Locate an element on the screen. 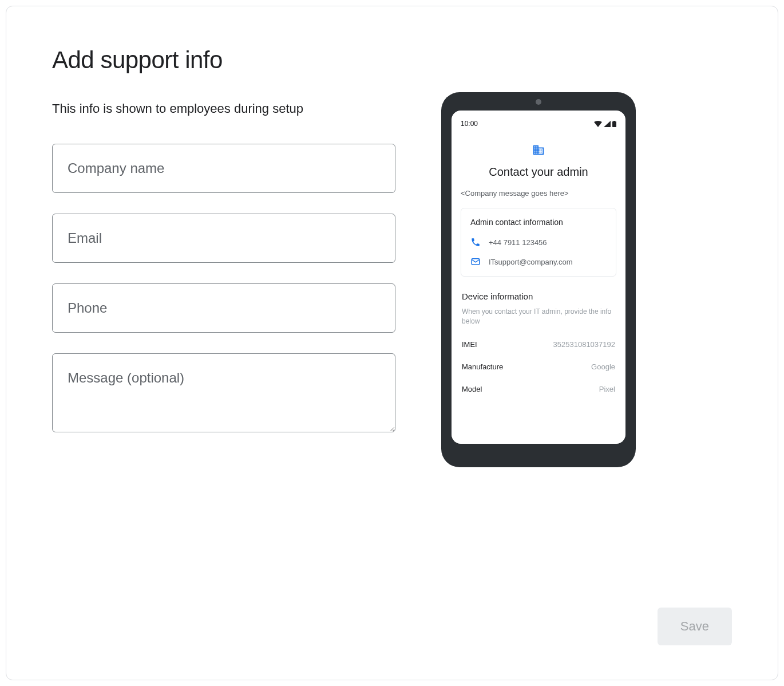 This screenshot has width=784, height=686. phone-camera-icon is located at coordinates (538, 102).